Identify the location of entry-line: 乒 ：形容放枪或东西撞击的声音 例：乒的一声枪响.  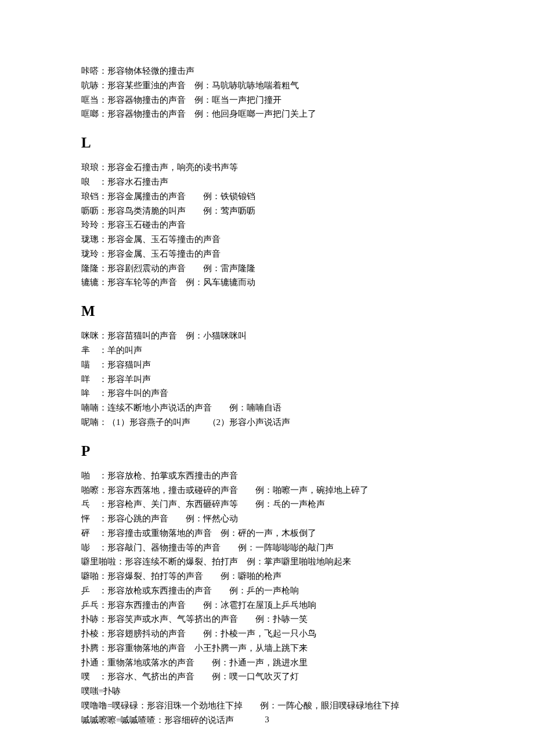
(267, 591).